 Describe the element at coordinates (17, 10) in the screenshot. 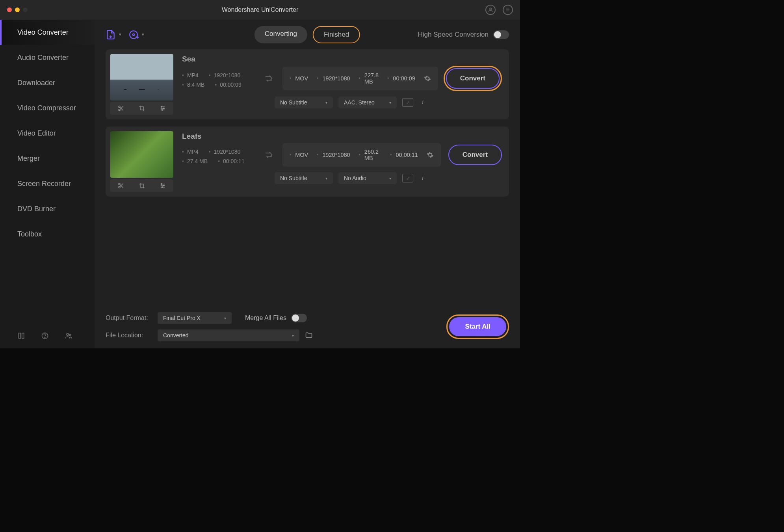

I see `traffic-lights` at that location.